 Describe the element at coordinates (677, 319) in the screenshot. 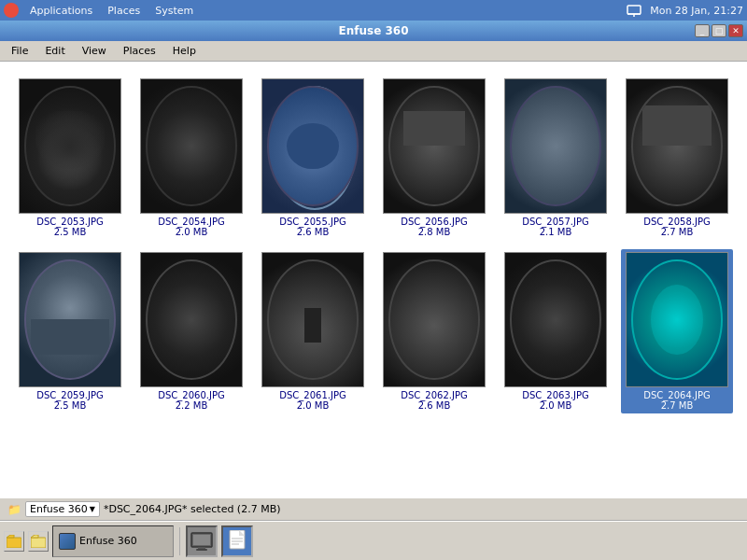

I see `thumb-frame-2064` at that location.